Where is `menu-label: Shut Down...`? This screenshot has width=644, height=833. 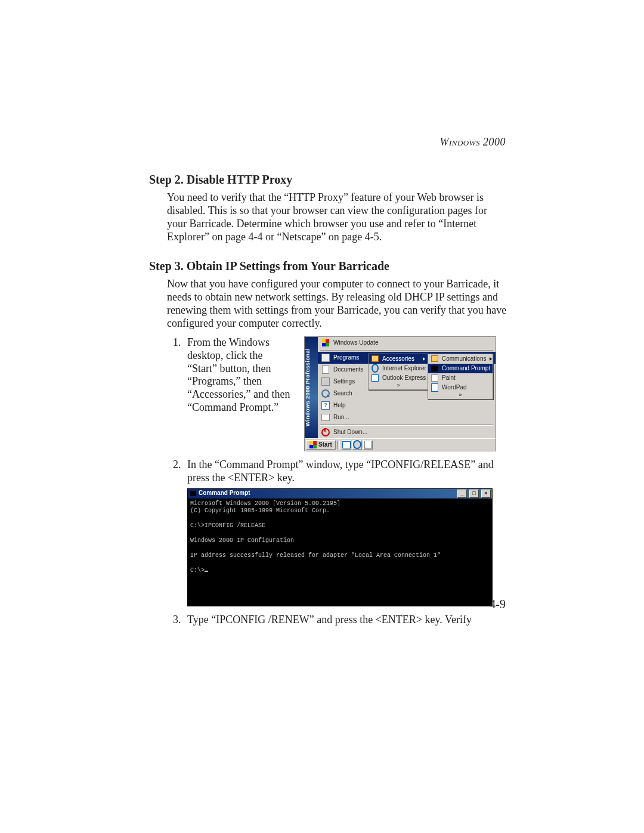
menu-label: Shut Down... is located at coordinates (413, 432).